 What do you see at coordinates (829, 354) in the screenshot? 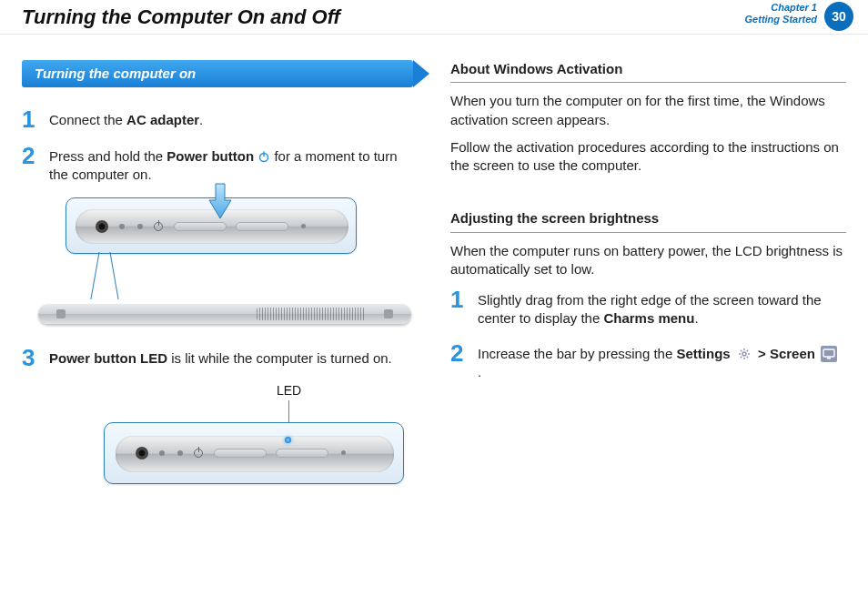
I see `screen-monitor-icon` at bounding box center [829, 354].